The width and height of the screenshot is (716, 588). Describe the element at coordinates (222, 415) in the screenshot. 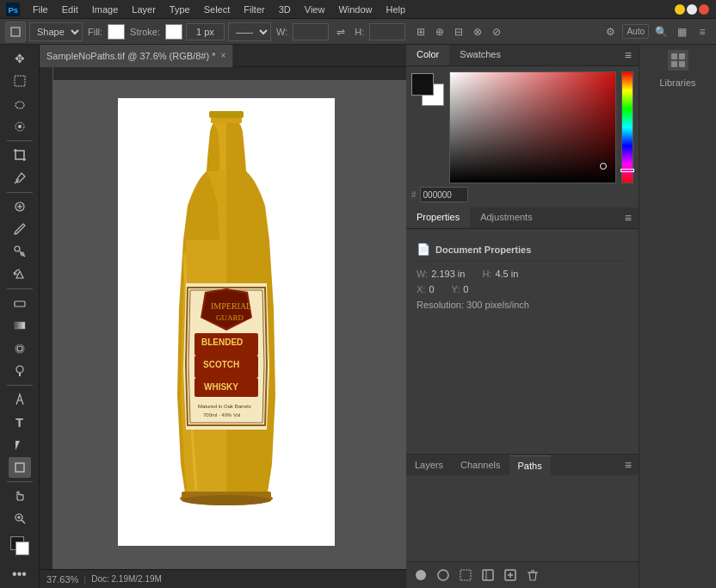

I see `svg-text: 700ml · 40% Vol` at that location.